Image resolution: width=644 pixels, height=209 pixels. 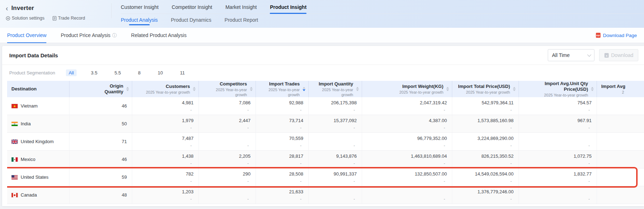 I want to click on import-weight-value: 132,850,507.00, so click(x=431, y=174).